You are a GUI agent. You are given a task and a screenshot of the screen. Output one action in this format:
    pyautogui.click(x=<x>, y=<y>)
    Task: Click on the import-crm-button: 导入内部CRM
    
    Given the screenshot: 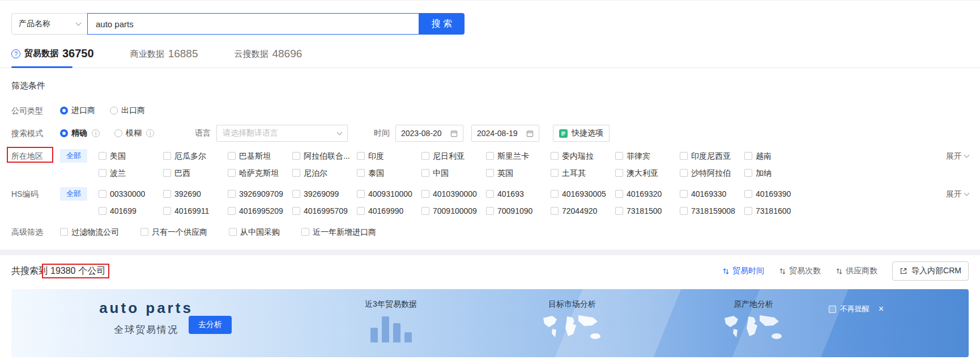 What is the action you would take?
    pyautogui.click(x=930, y=271)
    